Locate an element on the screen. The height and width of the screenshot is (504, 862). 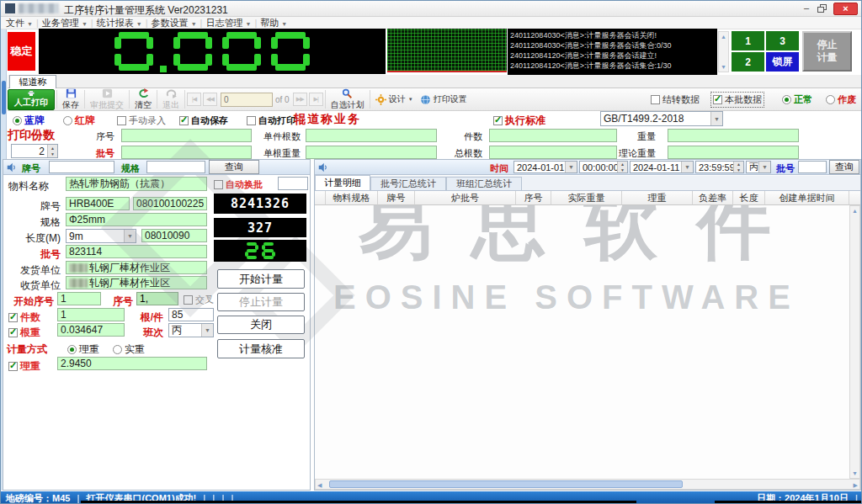
rod-weight-checkbox: 根重 is located at coordinates (24, 333).